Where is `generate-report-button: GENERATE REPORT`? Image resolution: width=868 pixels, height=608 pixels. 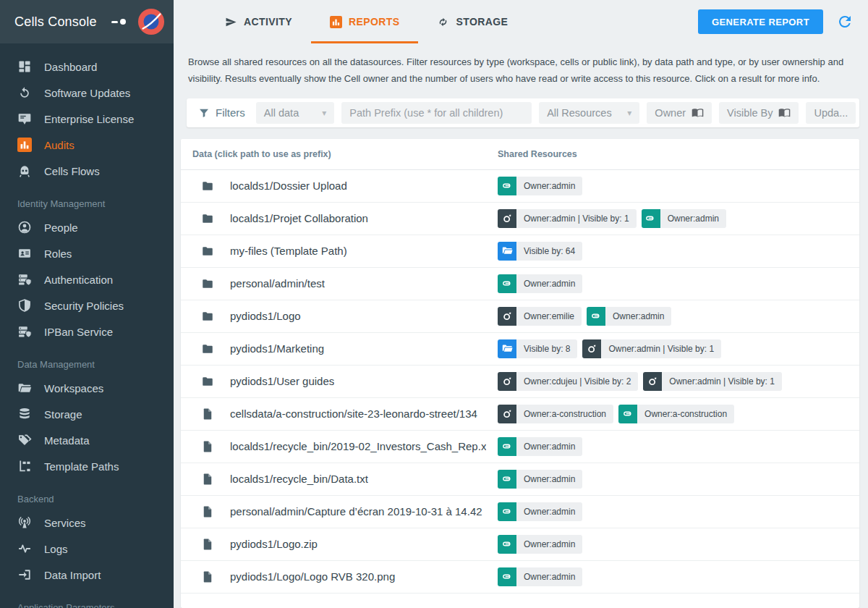
generate-report-button: GENERATE REPORT is located at coordinates (761, 22).